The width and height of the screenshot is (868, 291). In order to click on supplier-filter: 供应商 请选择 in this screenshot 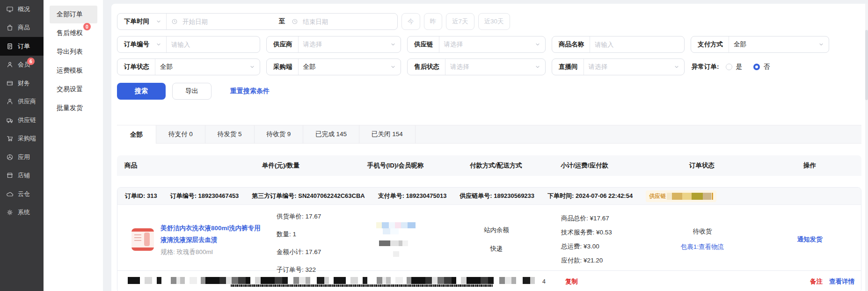, I will do `click(334, 44)`.